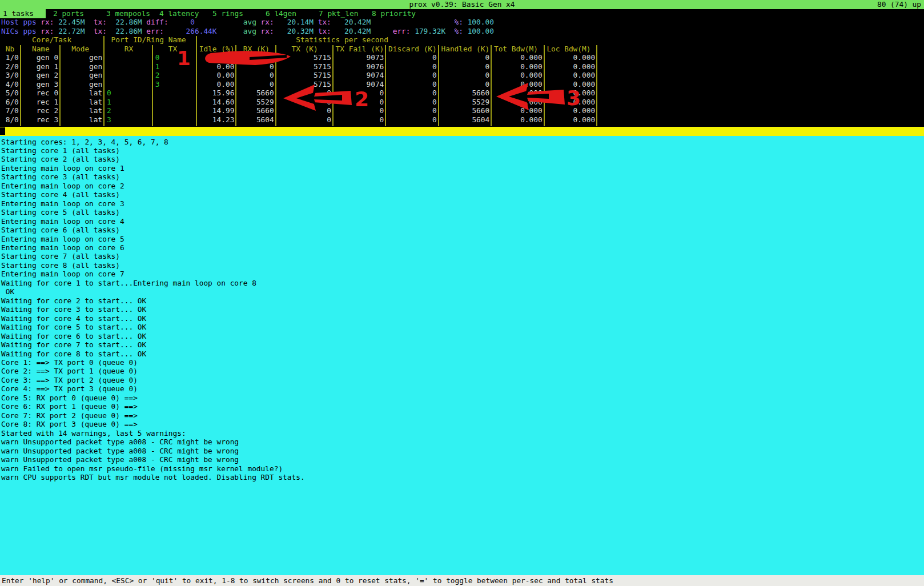 The height and width of the screenshot is (586, 924). Describe the element at coordinates (23, 14) in the screenshot. I see `tab-1-tasks: 1 tasks` at that location.